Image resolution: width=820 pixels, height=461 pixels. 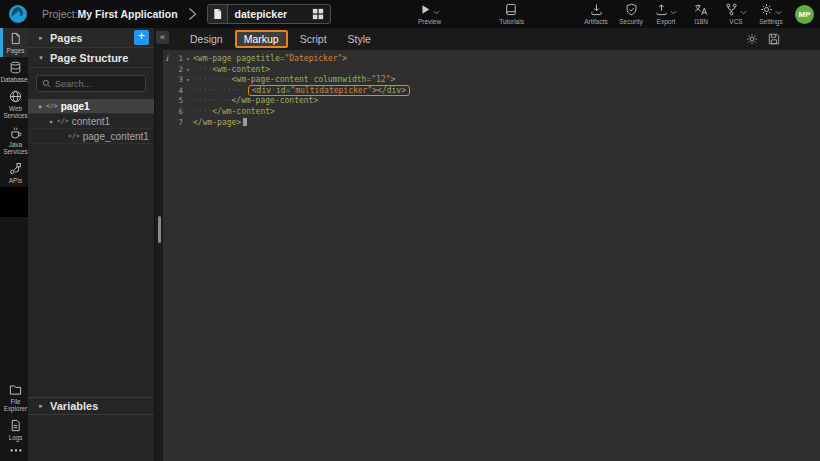 What do you see at coordinates (162, 38) in the screenshot?
I see `collapse-panel-button: «` at bounding box center [162, 38].